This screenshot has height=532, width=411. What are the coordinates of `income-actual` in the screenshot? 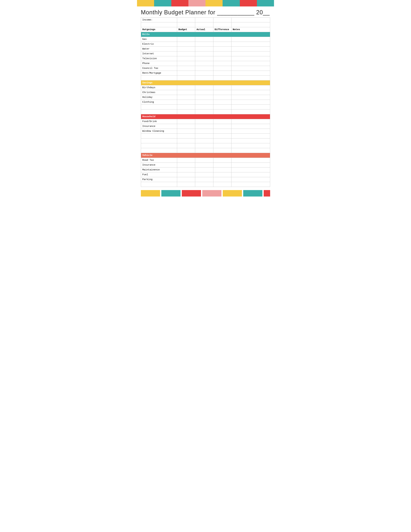 It's located at (204, 20).